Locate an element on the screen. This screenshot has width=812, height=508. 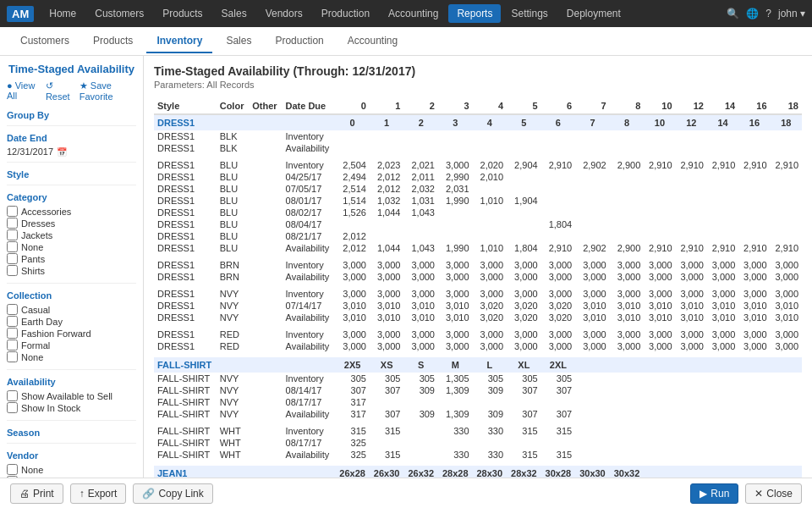
col-p16: 16 is located at coordinates (754, 107).